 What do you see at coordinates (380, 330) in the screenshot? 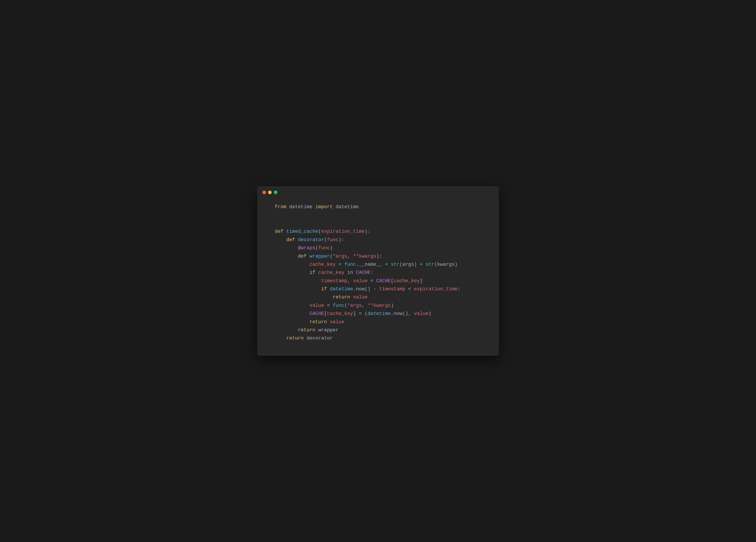
I see `code-line-16: return wrapper` at bounding box center [380, 330].